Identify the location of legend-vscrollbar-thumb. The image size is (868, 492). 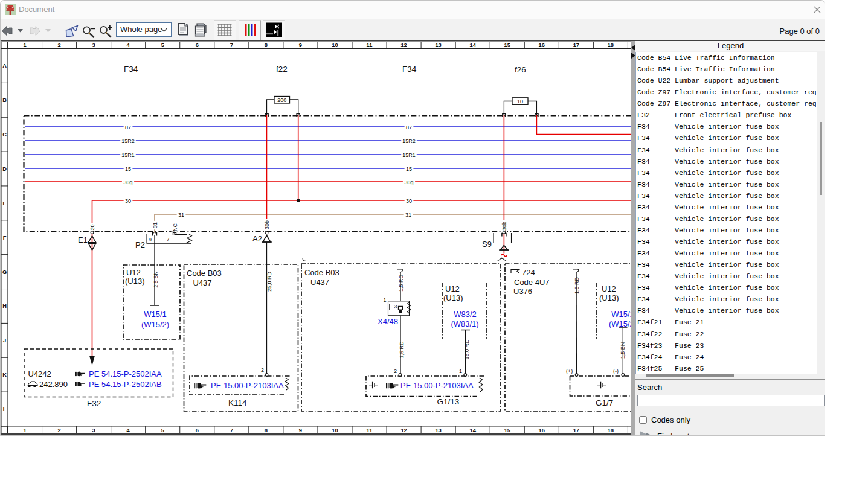
(821, 158).